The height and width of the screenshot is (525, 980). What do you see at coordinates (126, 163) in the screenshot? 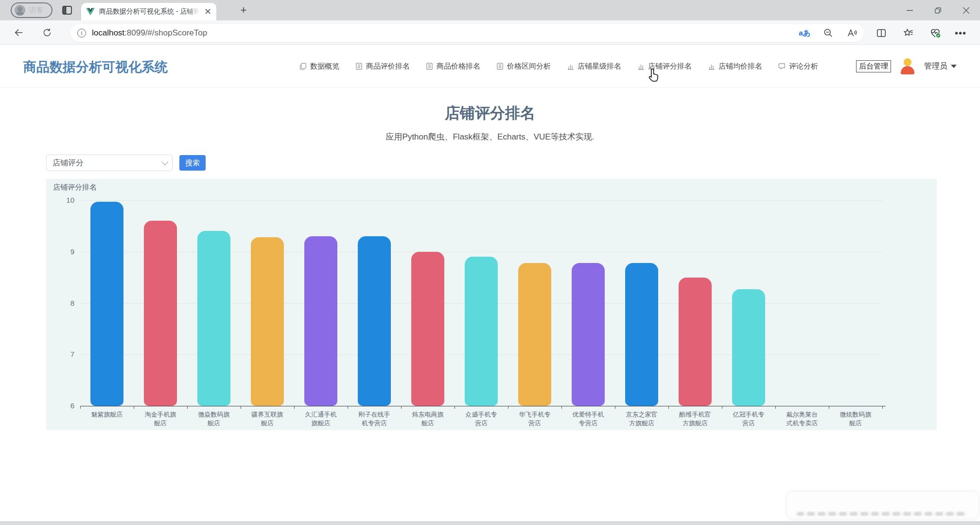
I see `query-controls: 店铺评分 搜索` at bounding box center [126, 163].